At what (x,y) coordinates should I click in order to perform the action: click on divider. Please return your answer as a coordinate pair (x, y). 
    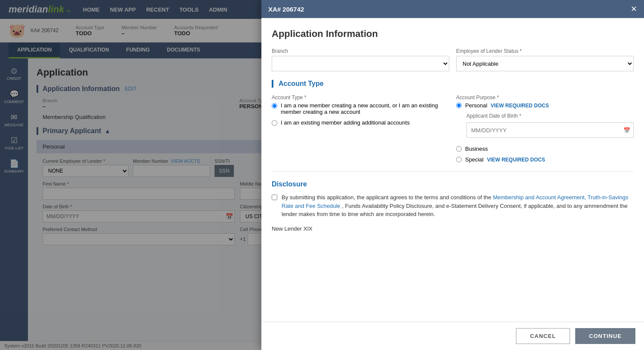
    Looking at the image, I should click on (453, 172).